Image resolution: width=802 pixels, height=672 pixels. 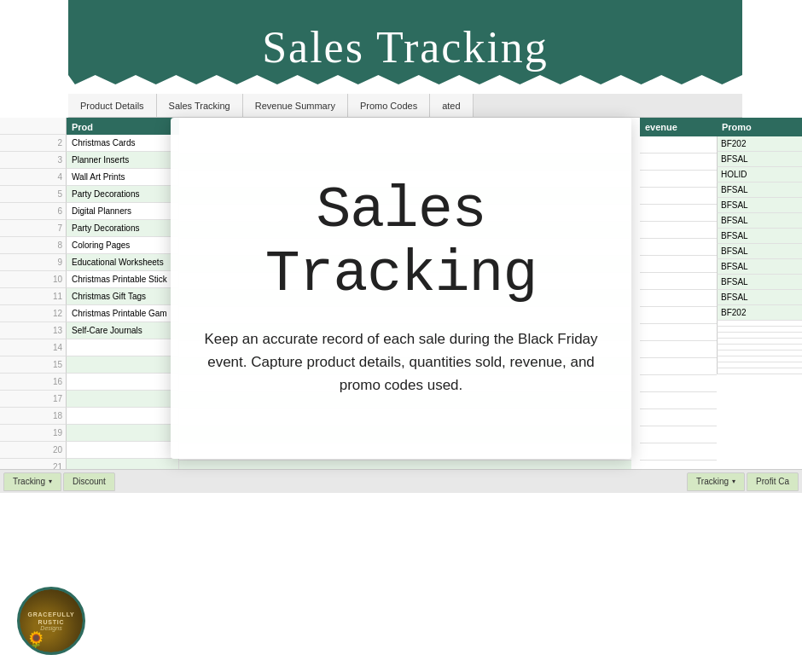 I want to click on tab-extra: ated, so click(x=451, y=106).